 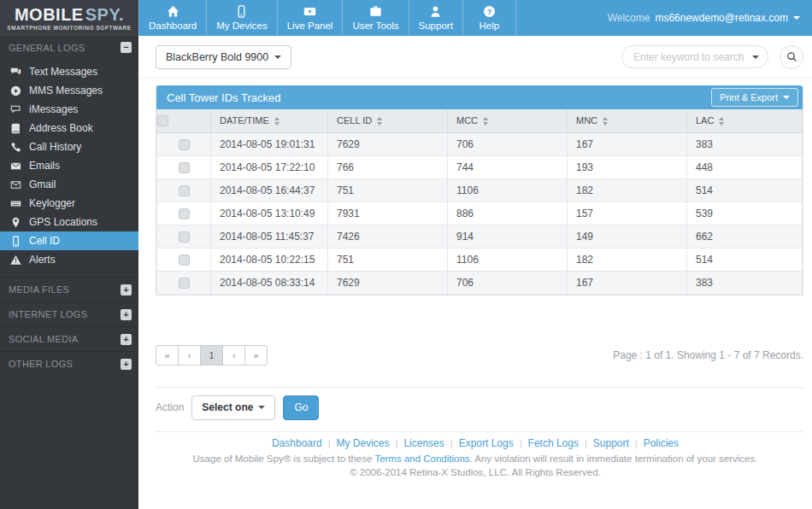 What do you see at coordinates (190, 355) in the screenshot?
I see `pager-prev-button: ‹` at bounding box center [190, 355].